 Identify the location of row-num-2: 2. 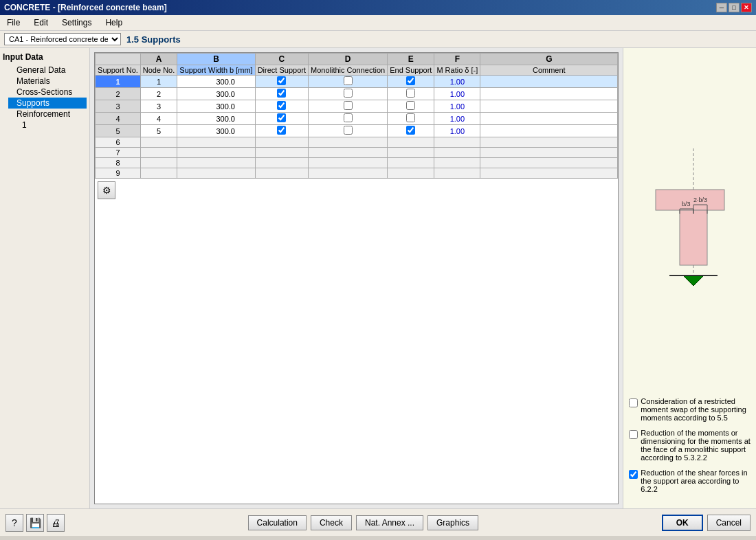
(118, 94).